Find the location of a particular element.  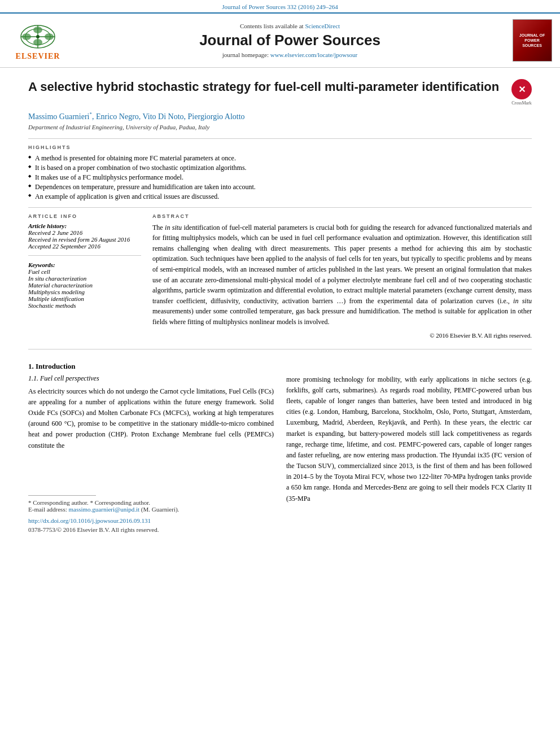

highlights-section: HIGHLIGHTS A method is presented for obt… is located at coordinates (280, 173).